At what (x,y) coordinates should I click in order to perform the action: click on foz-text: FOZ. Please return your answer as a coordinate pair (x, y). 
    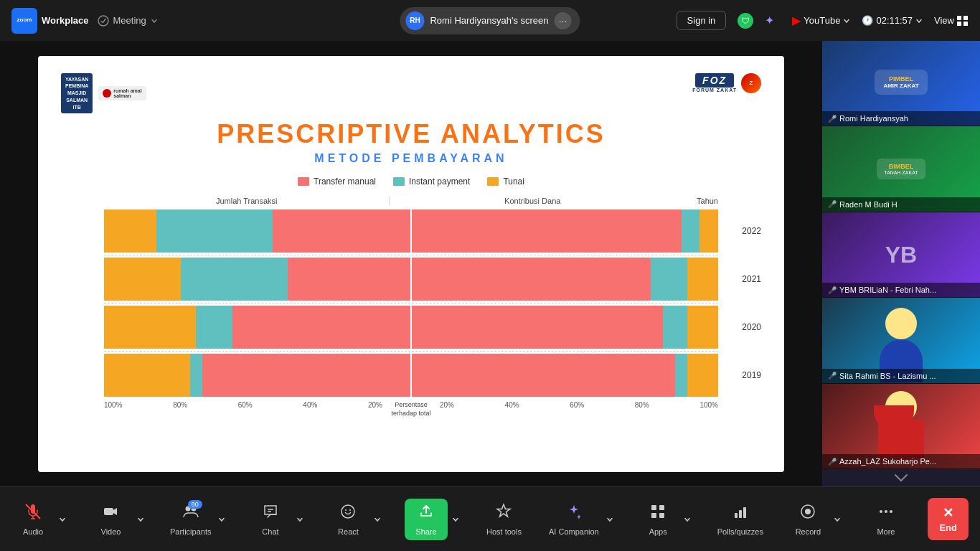
    Looking at the image, I should click on (715, 80).